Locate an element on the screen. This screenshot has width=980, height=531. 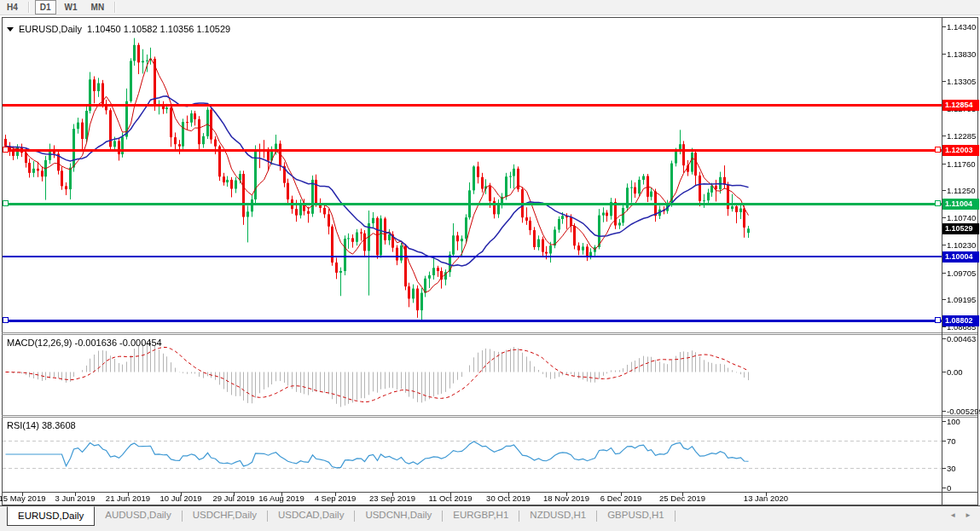
macd-axis-label: 0.00463 is located at coordinates (961, 339).